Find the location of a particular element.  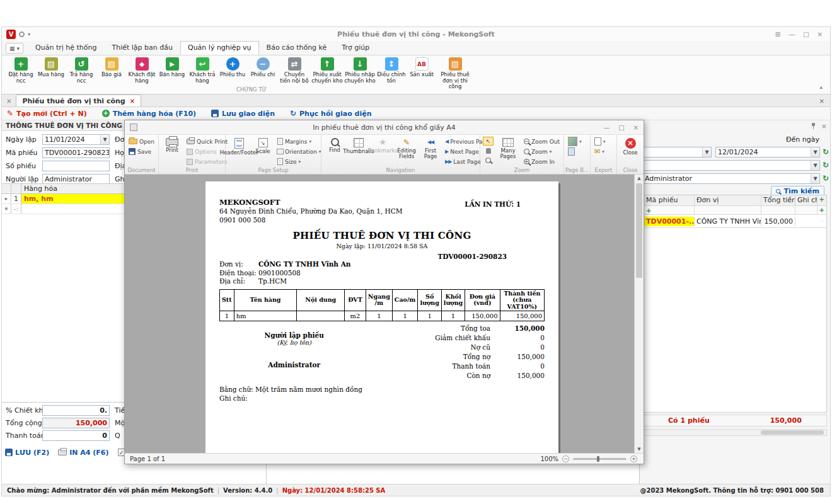

quick-print-button: Quick Print is located at coordinates (207, 141).